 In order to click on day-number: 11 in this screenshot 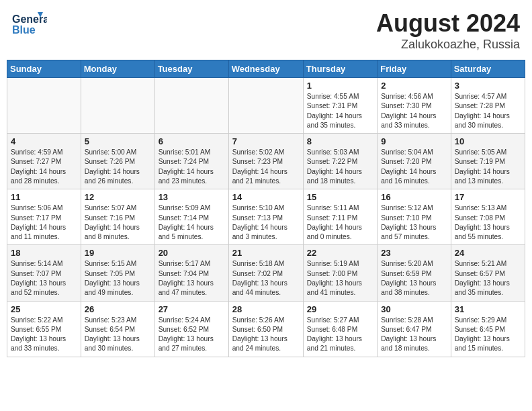, I will do `click(44, 197)`.